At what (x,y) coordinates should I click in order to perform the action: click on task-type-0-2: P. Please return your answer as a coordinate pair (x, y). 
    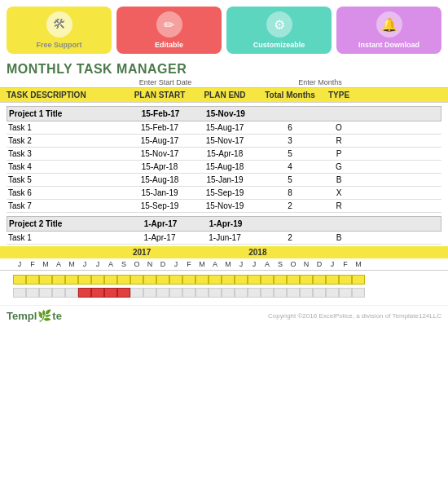
    Looking at the image, I should click on (339, 153).